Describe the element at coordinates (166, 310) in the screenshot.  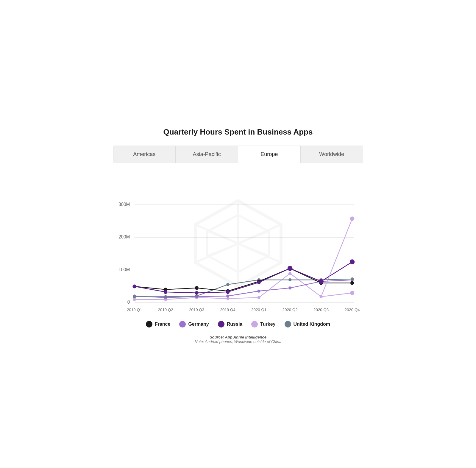
I see `svg-text: 2019 Q2` at that location.